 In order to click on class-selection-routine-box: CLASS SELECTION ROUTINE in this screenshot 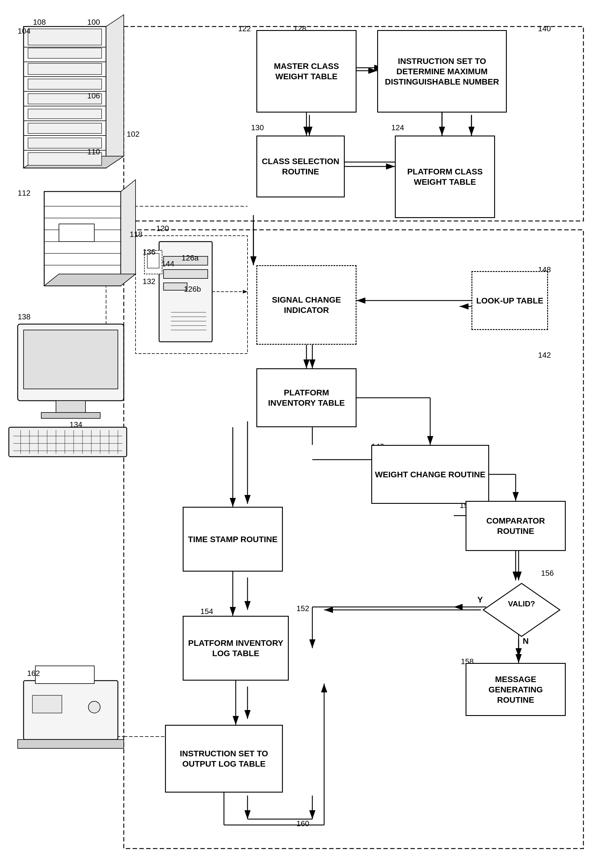, I will do `click(301, 166)`.